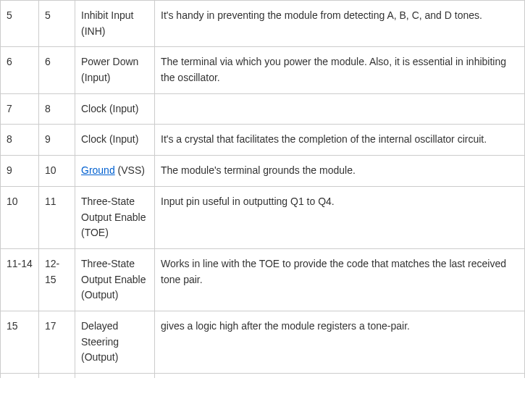  Describe the element at coordinates (115, 342) in the screenshot. I see `cell-pin-name: Delayed Steering (Output)` at that location.